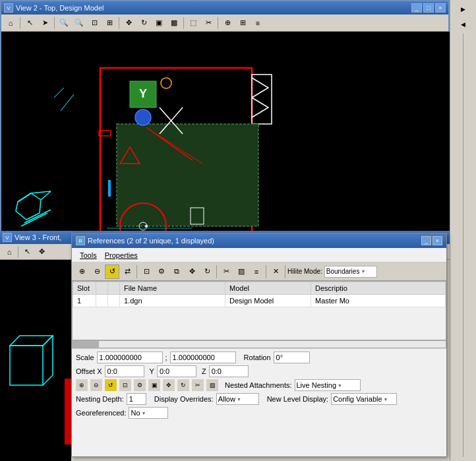  What do you see at coordinates (114, 289) in the screenshot?
I see `col-flag2` at bounding box center [114, 289].